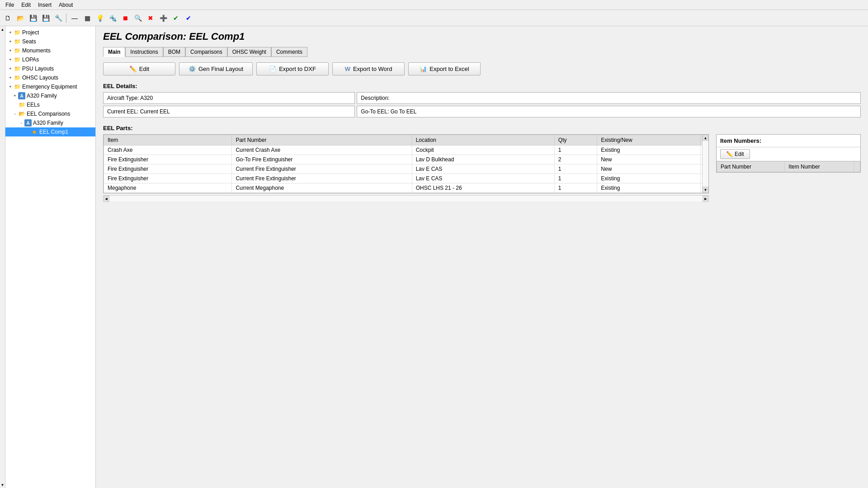 The image size is (868, 488). What do you see at coordinates (15, 105) in the screenshot?
I see `toggle-eels` at bounding box center [15, 105].